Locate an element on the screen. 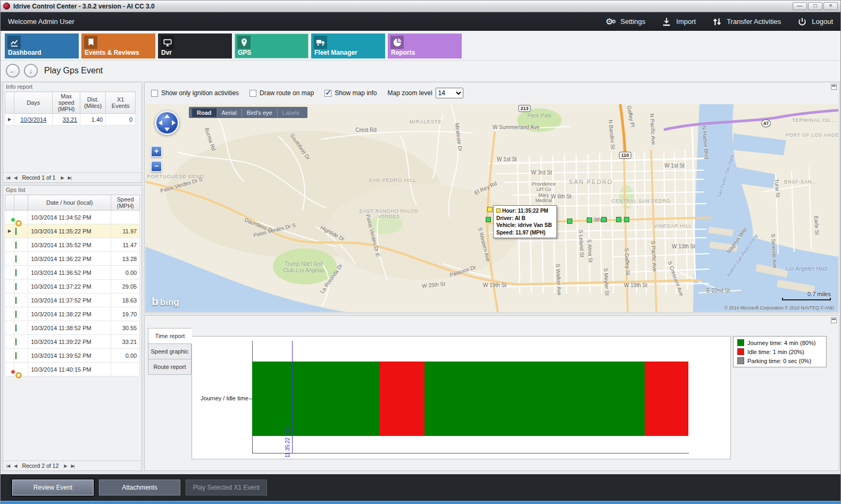 The height and width of the screenshot is (504, 841). menu-item-settings: ⚙⚙ Settings is located at coordinates (626, 22).